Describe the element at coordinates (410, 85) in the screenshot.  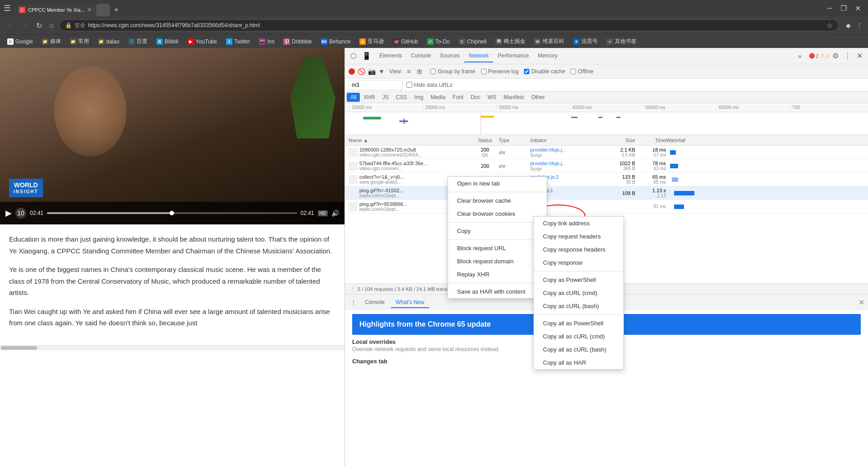
I see `hide-data-urls-checkbox` at that location.